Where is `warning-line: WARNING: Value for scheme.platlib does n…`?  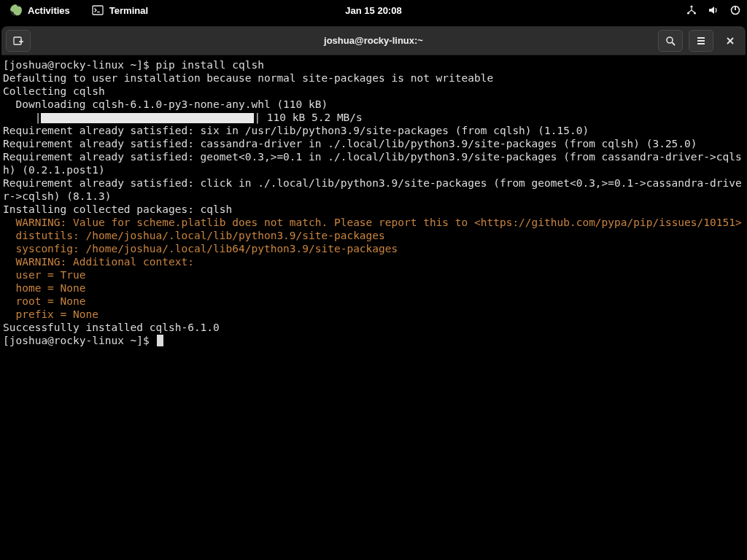
warning-line: WARNING: Value for scheme.platlib does n… is located at coordinates (374, 222).